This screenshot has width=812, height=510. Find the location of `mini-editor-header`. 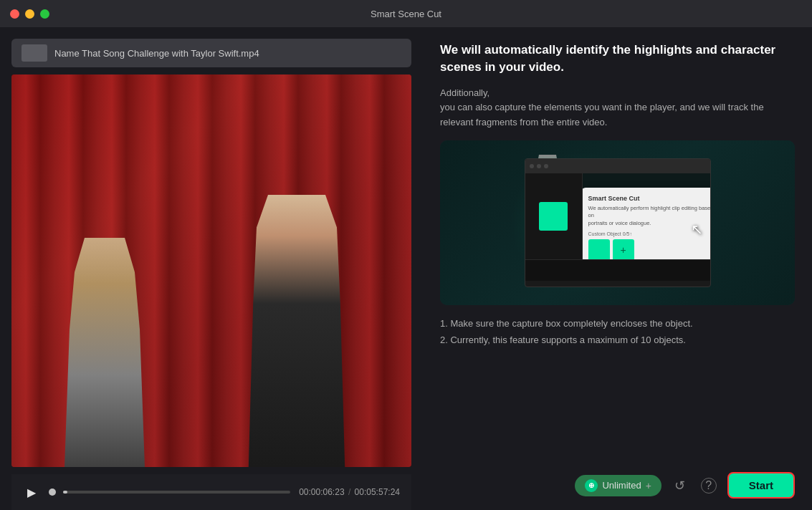

mini-editor-header is located at coordinates (618, 166).